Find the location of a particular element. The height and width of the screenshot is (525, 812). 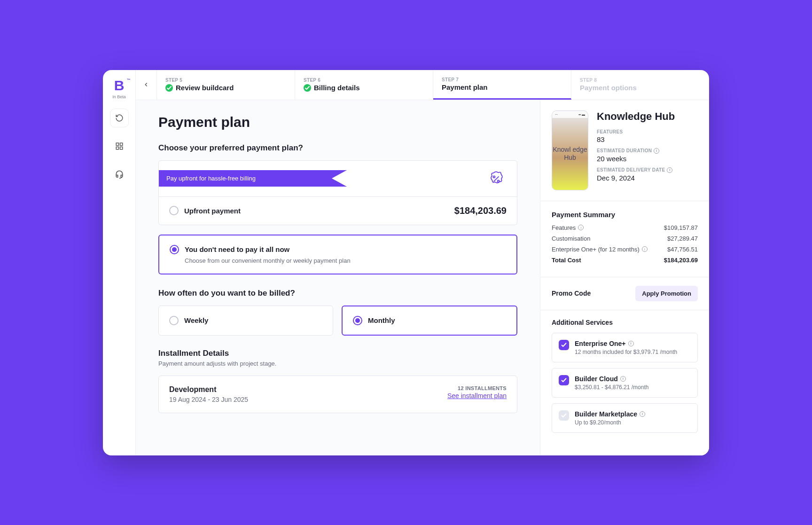

promo-label: Promo Code is located at coordinates (571, 293).